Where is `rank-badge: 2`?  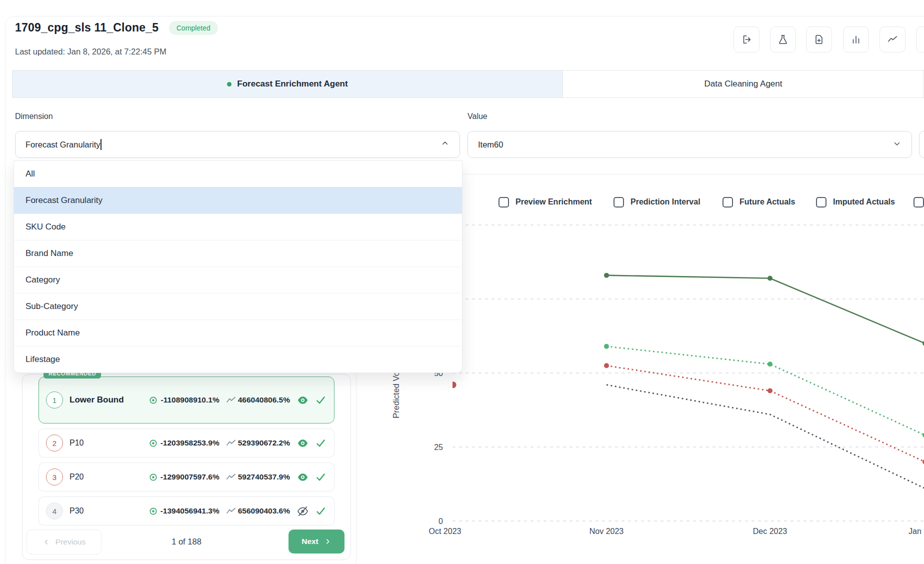 rank-badge: 2 is located at coordinates (54, 443).